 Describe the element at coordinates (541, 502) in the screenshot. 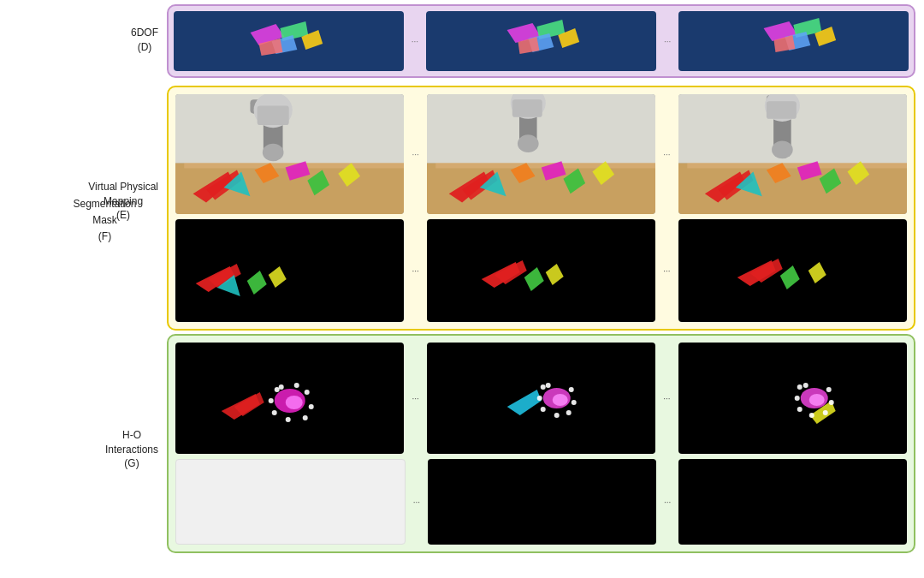

I see `ho-bottom-panels: ··· ···` at that location.